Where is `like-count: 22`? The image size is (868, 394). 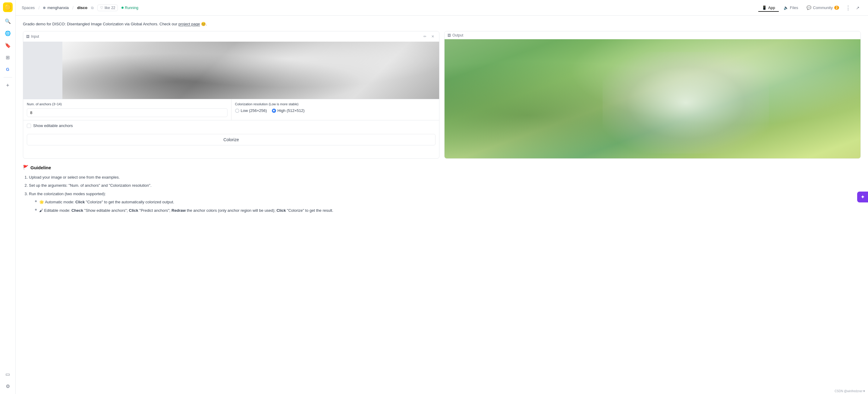
like-count: 22 is located at coordinates (113, 8).